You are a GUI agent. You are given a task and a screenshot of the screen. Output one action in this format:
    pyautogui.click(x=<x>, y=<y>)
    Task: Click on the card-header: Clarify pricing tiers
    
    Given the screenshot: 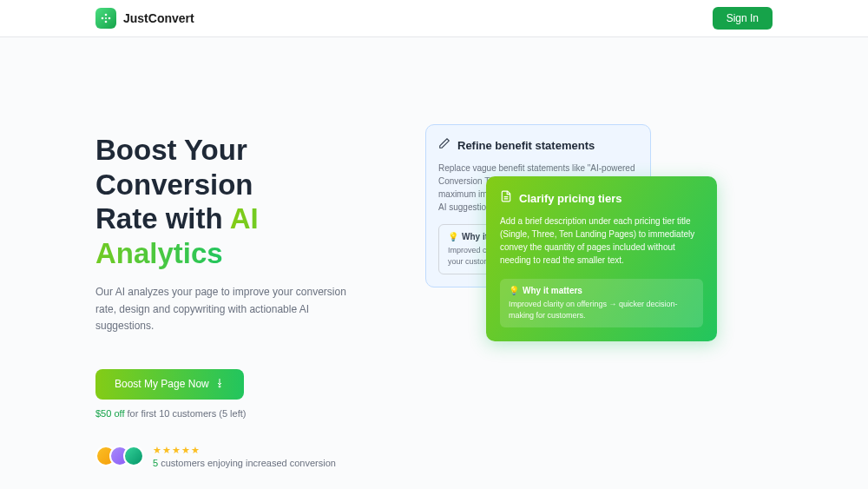 What is the action you would take?
    pyautogui.click(x=602, y=198)
    